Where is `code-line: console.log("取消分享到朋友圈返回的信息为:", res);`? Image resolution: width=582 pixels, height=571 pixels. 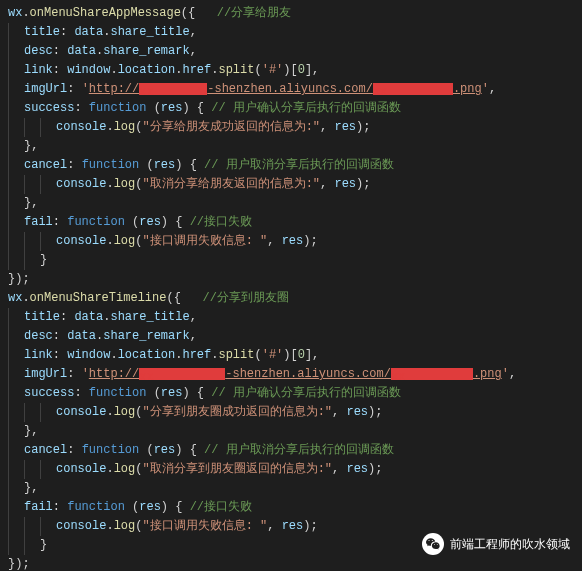
code-line: console.log("取消分享到朋友圈返回的信息为:", res); is located at coordinates (291, 470).